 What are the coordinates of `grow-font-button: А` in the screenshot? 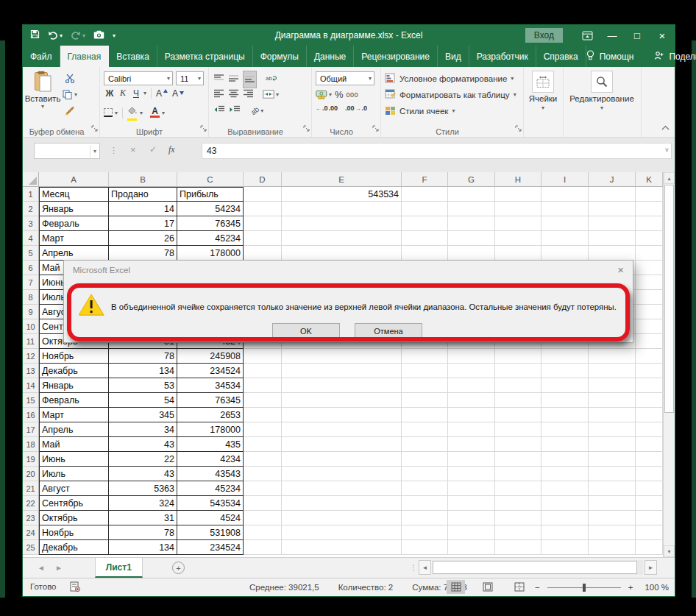 It's located at (162, 93).